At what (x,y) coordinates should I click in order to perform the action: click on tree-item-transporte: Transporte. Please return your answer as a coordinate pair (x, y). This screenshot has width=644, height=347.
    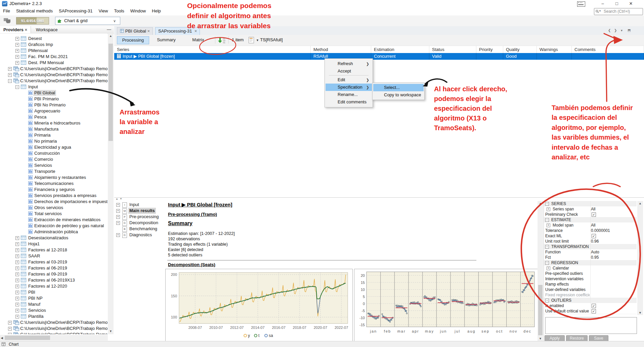
    Looking at the image, I should click on (54, 171).